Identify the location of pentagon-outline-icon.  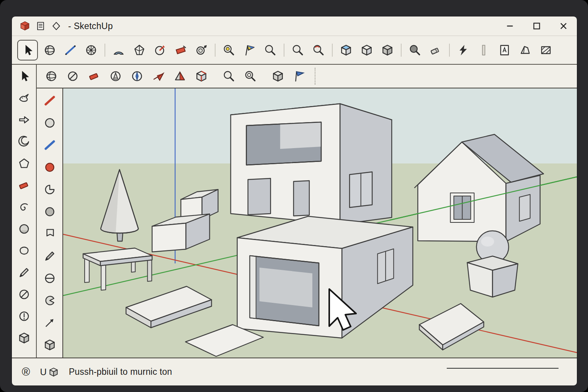
(24, 163).